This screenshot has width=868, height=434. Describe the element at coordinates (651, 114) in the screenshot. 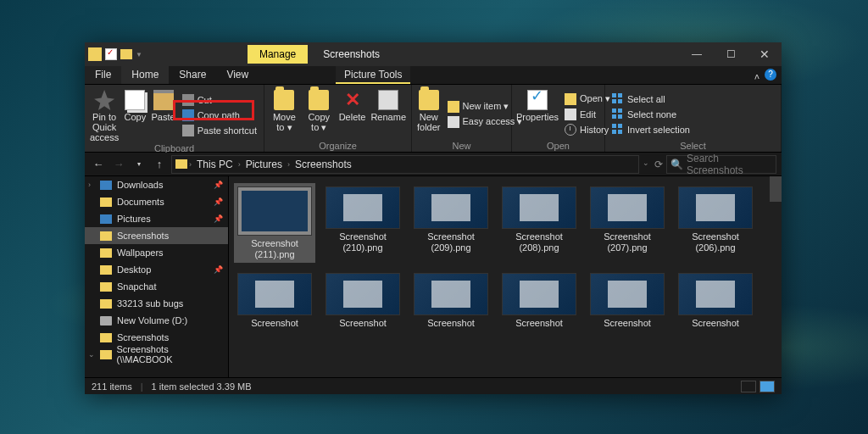

I see `select-none-button: Select none` at that location.